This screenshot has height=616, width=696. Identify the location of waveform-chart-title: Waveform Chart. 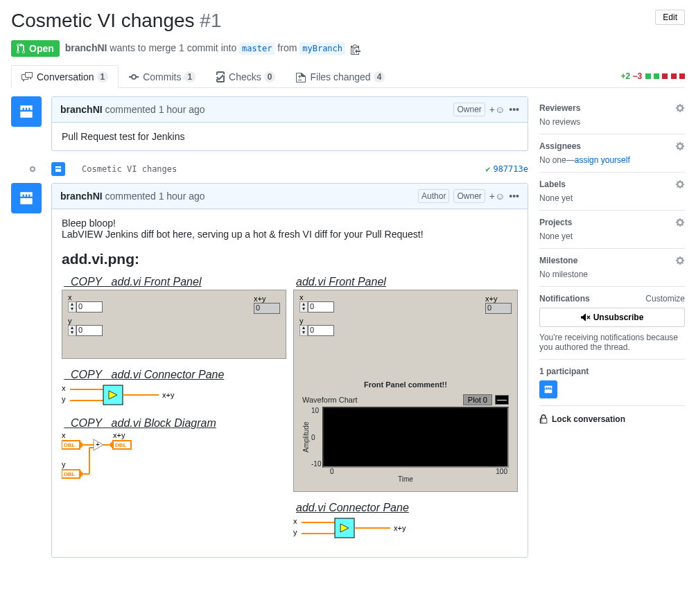
(330, 400).